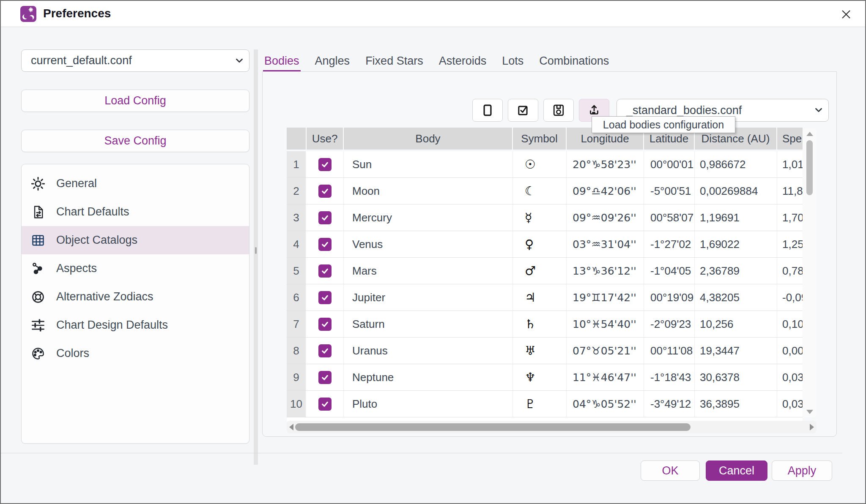  What do you see at coordinates (606, 218) in the screenshot?
I see `longitude-cell: 09°♒09'26''` at bounding box center [606, 218].